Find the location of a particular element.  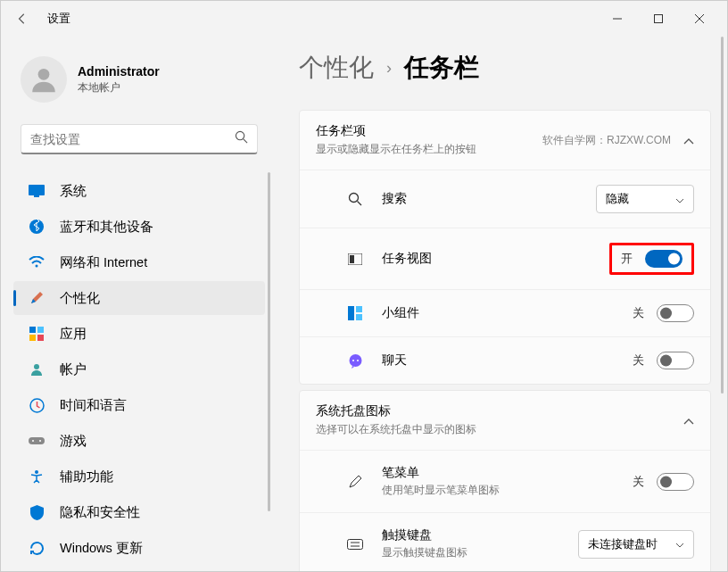

user-account-type: 本地帐户 is located at coordinates (119, 87).